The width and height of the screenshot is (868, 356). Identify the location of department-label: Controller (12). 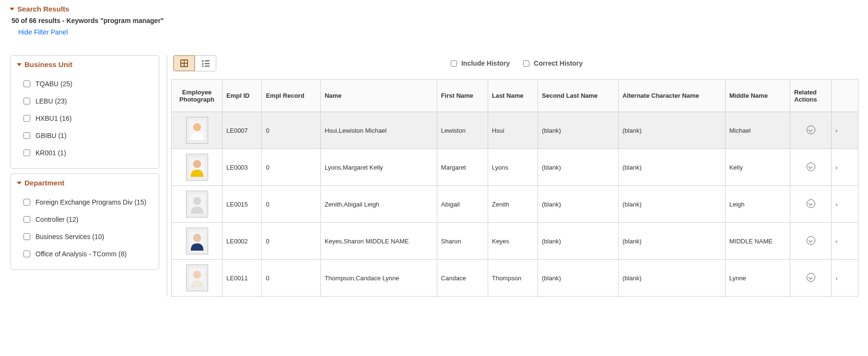
(57, 219).